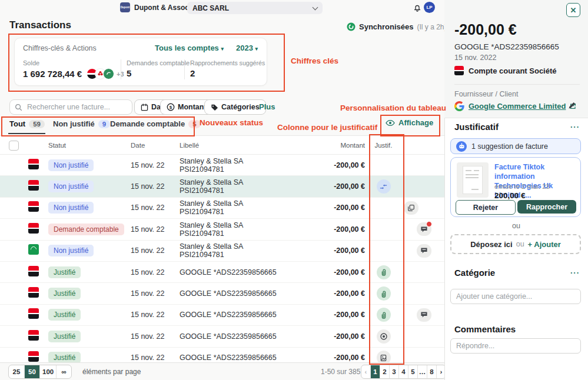  I want to click on per-page-label: éléments par page, so click(112, 372).